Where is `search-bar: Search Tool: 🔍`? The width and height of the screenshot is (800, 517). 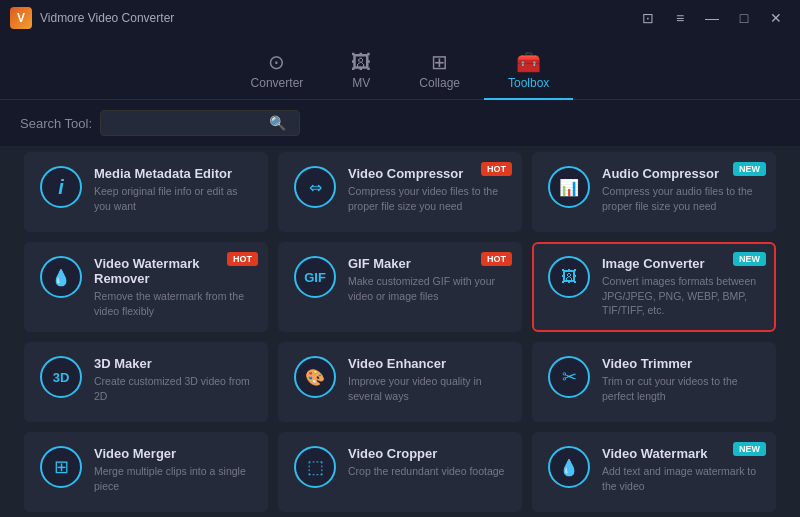 search-bar: Search Tool: 🔍 is located at coordinates (400, 123).